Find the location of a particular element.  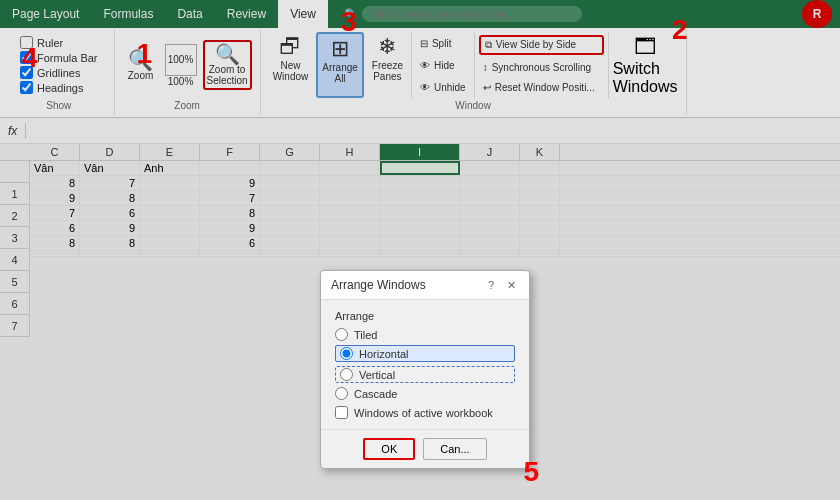

cancel-button: Can... is located at coordinates (454, 449).